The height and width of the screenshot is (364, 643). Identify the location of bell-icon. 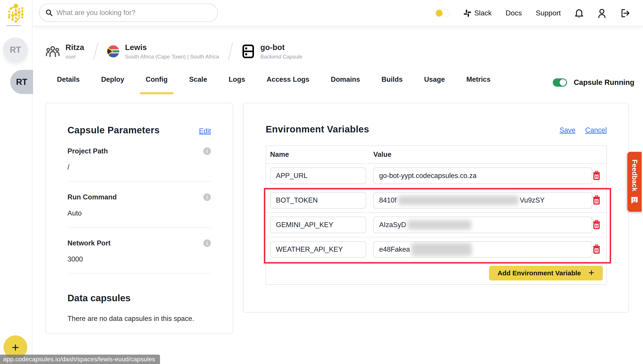
(579, 13).